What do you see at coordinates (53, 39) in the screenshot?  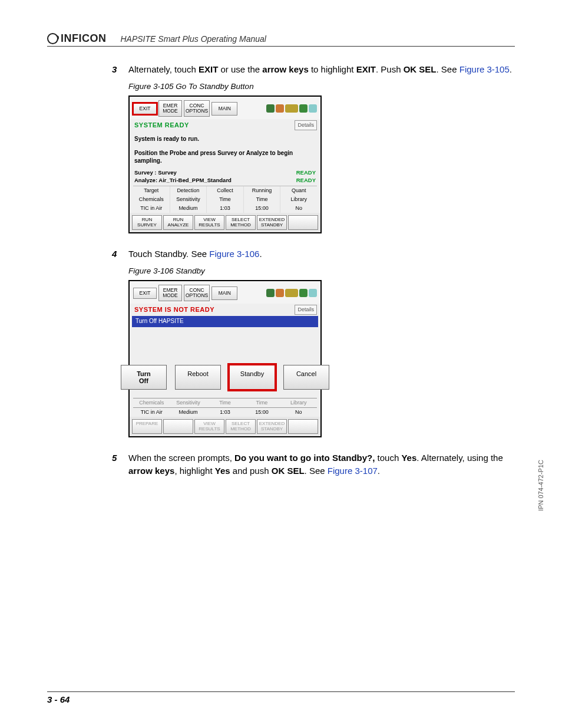 I see `logo-icon` at bounding box center [53, 39].